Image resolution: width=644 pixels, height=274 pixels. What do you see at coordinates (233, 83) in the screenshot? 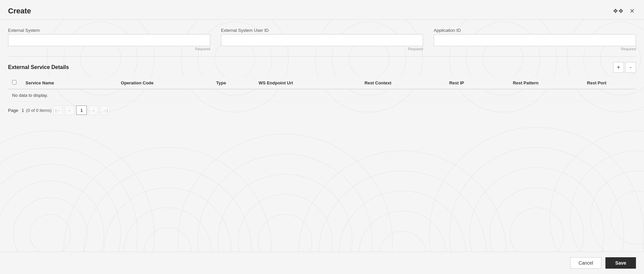
I see `table-header-type: Type` at bounding box center [233, 83].